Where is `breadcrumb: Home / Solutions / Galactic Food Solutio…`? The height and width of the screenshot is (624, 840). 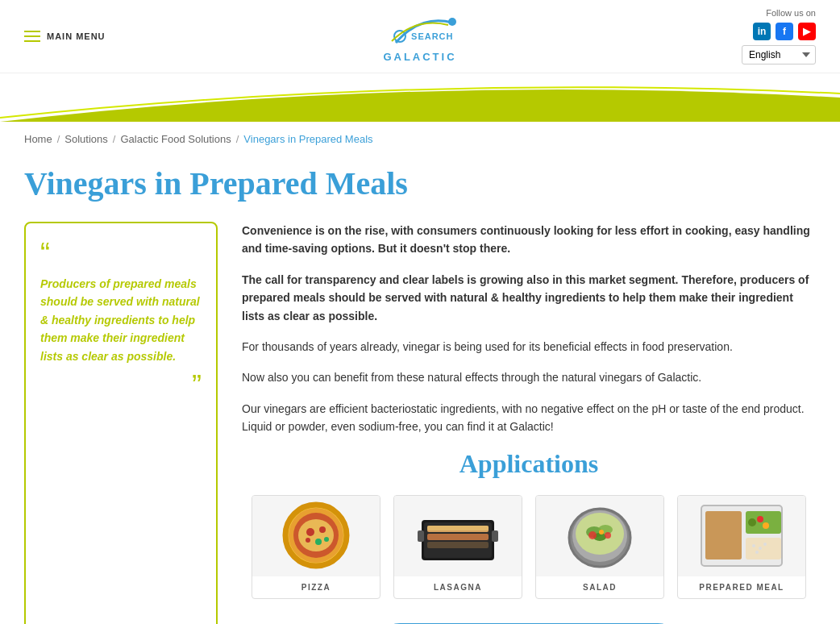
breadcrumb: Home / Solutions / Galactic Food Solutio… is located at coordinates (420, 139).